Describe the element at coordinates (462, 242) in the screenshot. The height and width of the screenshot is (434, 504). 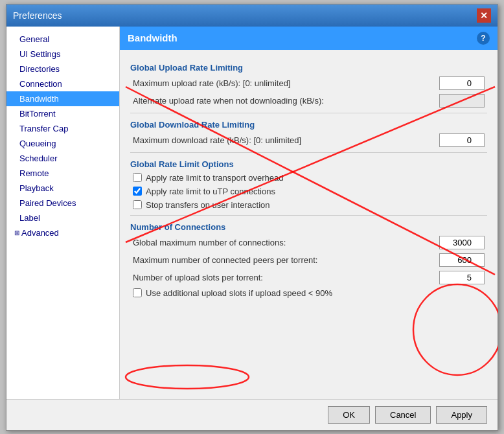
I see `global-max-input` at that location.